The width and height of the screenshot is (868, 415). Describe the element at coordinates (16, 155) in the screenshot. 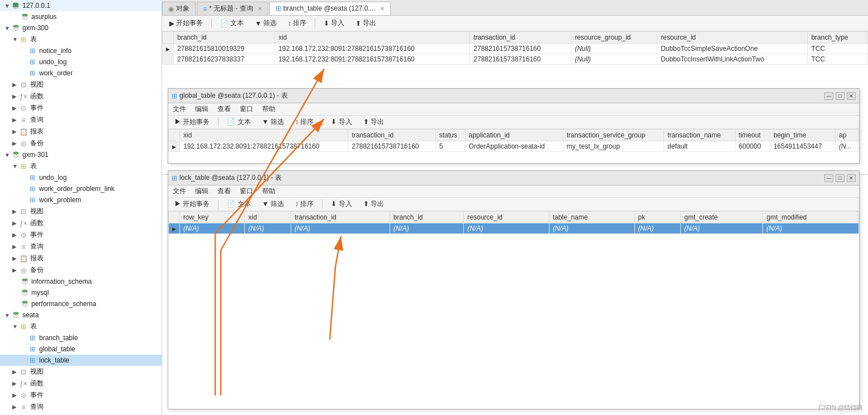

I see `db-icon` at that location.